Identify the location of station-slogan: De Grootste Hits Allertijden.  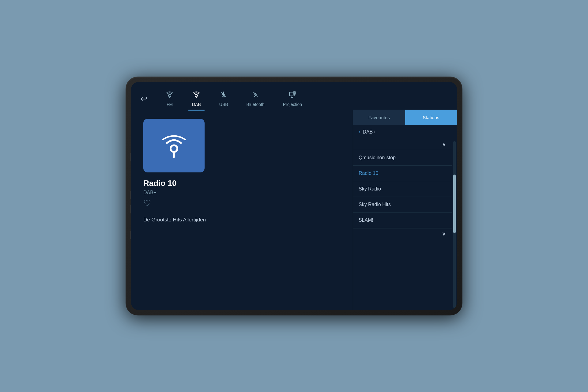
(175, 220).